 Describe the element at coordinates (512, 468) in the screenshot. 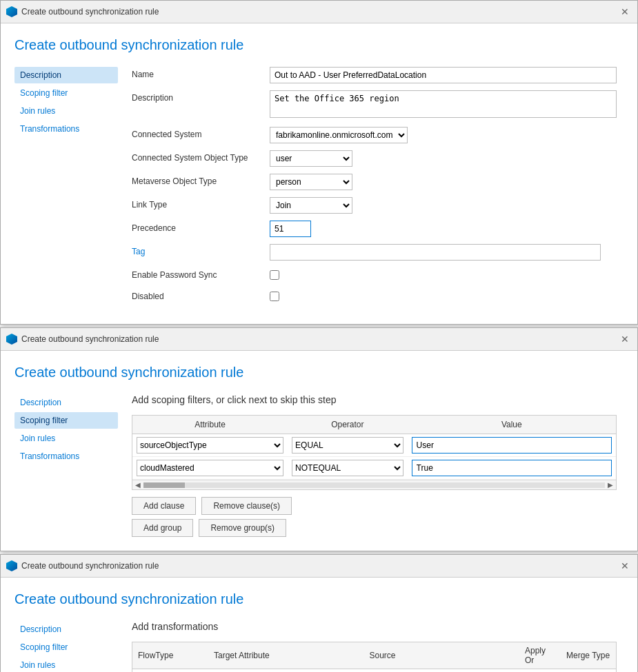

I see `filter-row2-value-input` at that location.